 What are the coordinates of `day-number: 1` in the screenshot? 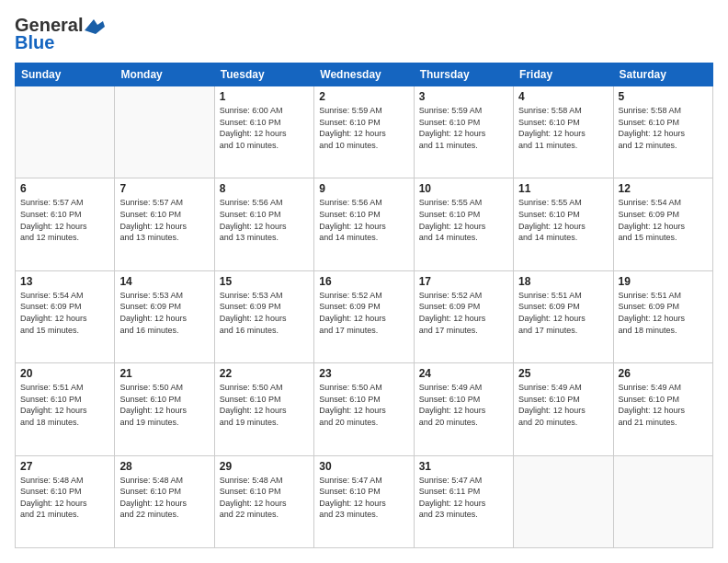 It's located at (265, 97).